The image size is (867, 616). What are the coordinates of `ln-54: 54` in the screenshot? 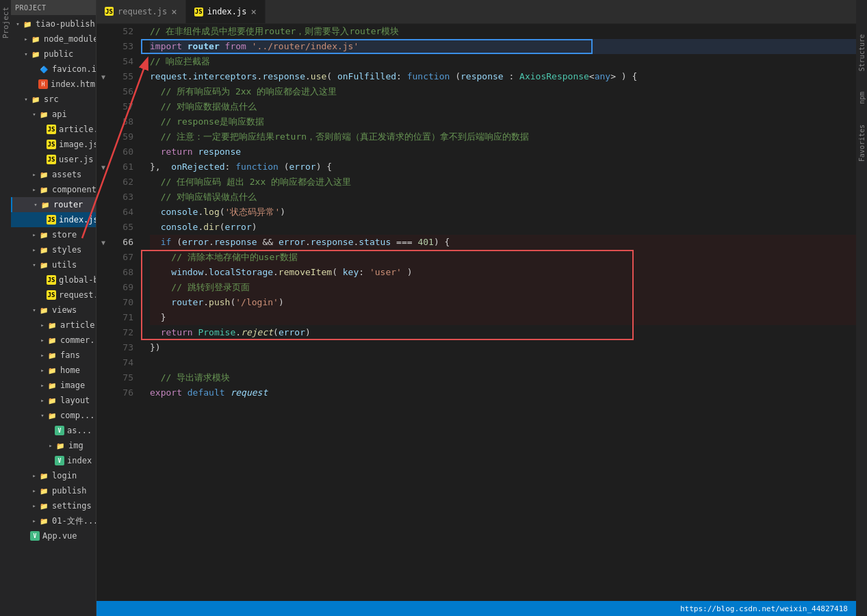 It's located at (127, 62).